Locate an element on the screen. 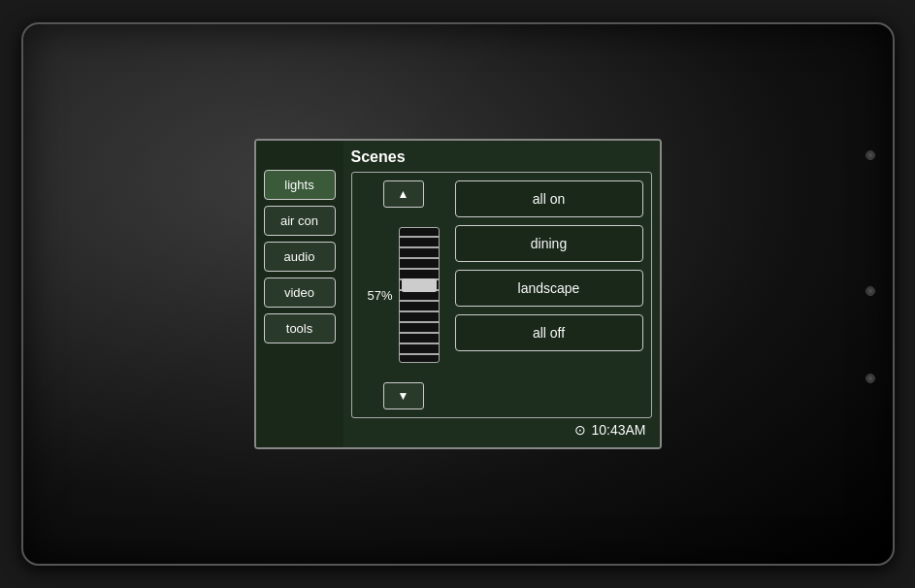 The width and height of the screenshot is (915, 588). up-arrow-icon: ▲ is located at coordinates (404, 194).